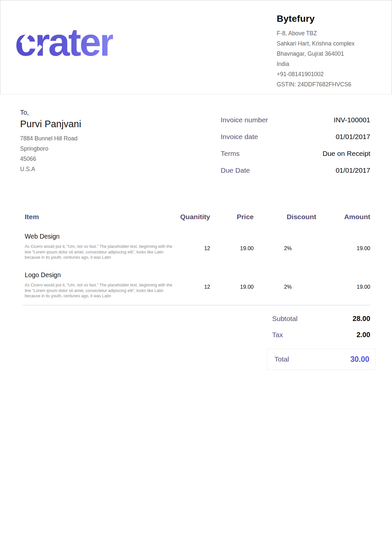  What do you see at coordinates (361, 319) in the screenshot?
I see `subtotal-value: 28.00` at bounding box center [361, 319].